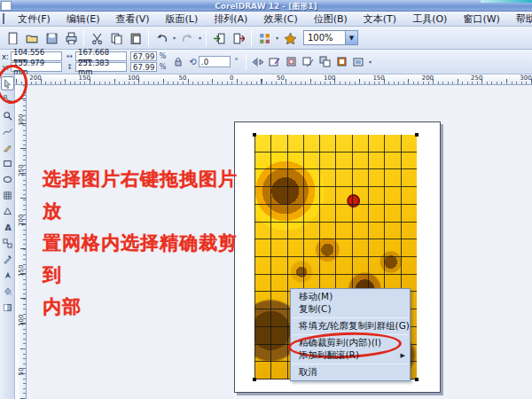 The width and height of the screenshot is (532, 399). What do you see at coordinates (7, 147) in the screenshot?
I see `smart-drawing-tool` at bounding box center [7, 147].